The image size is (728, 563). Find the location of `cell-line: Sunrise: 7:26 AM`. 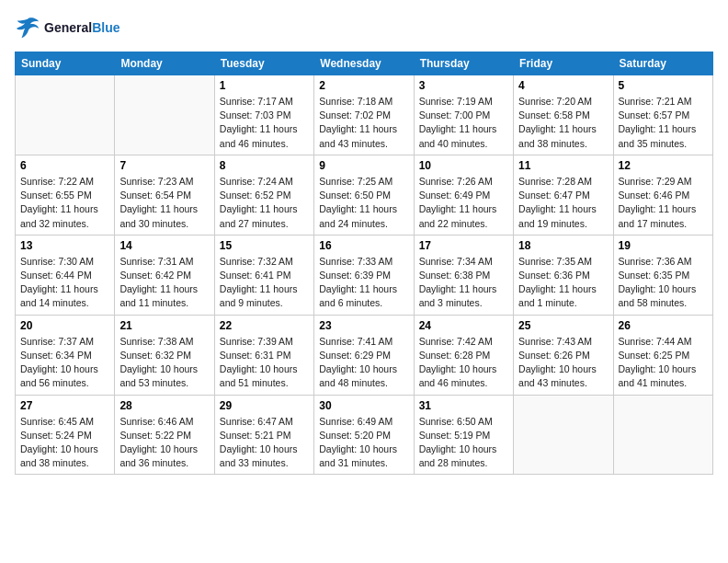

cell-line: Sunrise: 7:26 AM is located at coordinates (456, 181).